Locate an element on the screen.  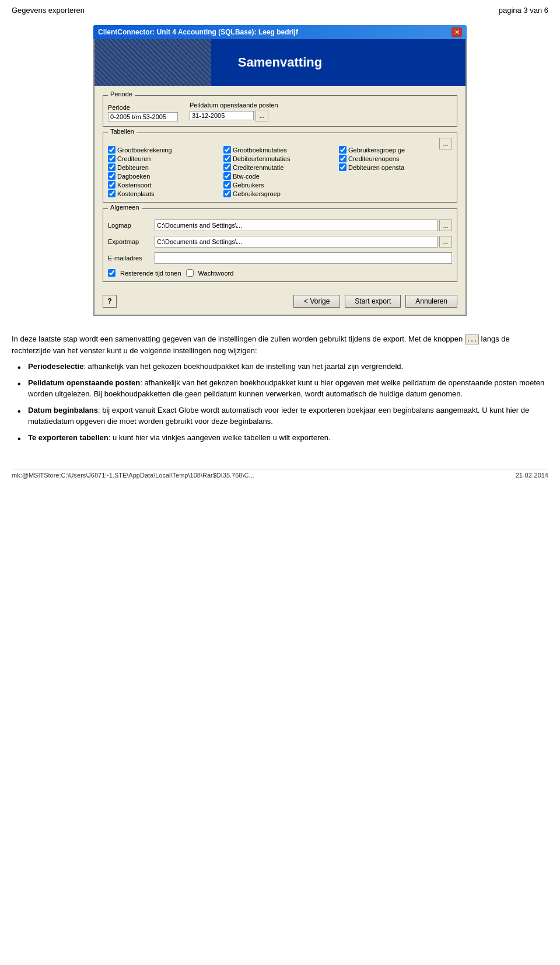
table-label: Kostenplaats is located at coordinates (136, 194).